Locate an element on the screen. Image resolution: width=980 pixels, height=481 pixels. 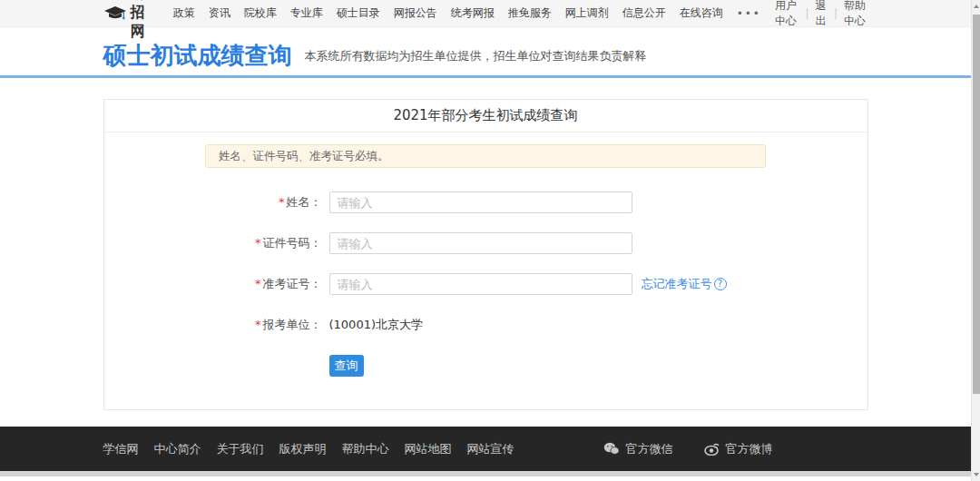
id-number-label: *证件号码： is located at coordinates (213, 243).